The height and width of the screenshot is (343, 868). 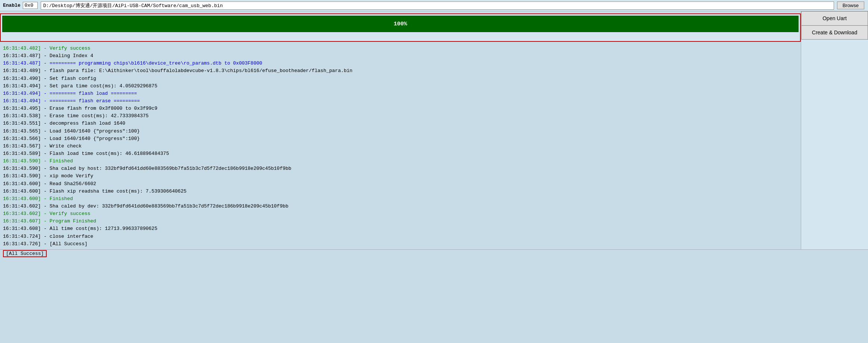 I want to click on log-line: 16:31:43.608] - All time cost(ms): 12713…, so click(x=400, y=229).